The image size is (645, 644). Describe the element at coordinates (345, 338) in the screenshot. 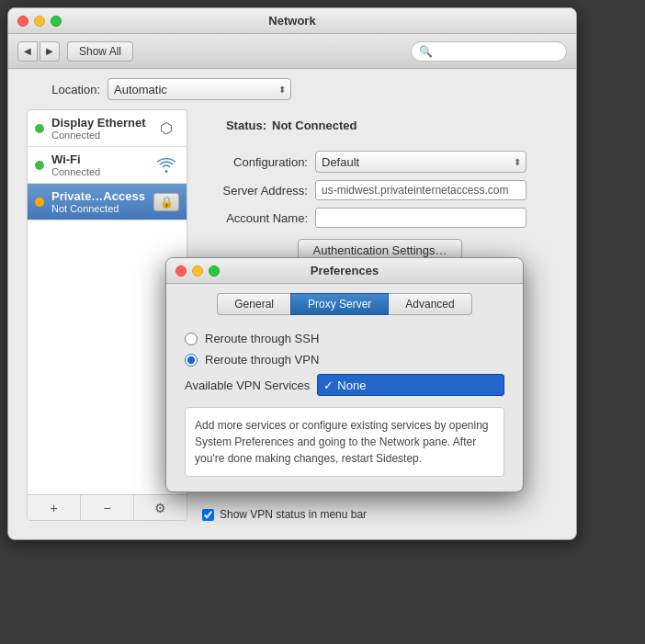

I see `radio-ssh-row: Reroute through SSH` at that location.